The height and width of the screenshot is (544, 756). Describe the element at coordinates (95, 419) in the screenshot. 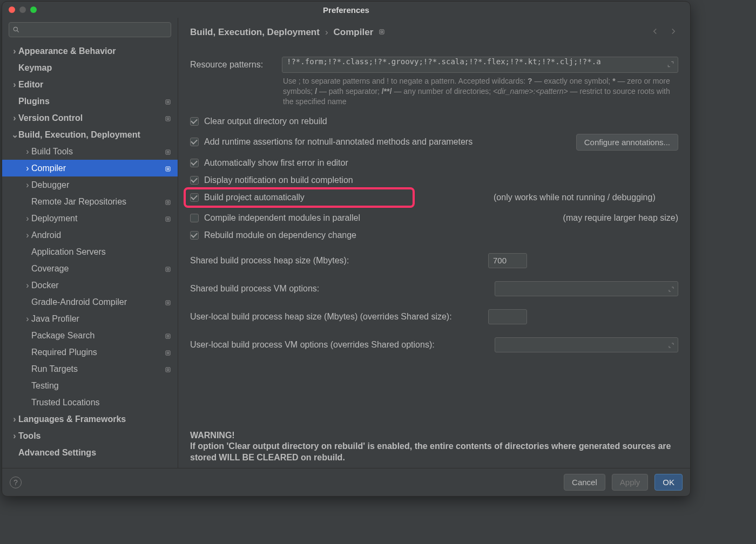

I see `sidebar-item-label: Languages & Frameworks` at that location.